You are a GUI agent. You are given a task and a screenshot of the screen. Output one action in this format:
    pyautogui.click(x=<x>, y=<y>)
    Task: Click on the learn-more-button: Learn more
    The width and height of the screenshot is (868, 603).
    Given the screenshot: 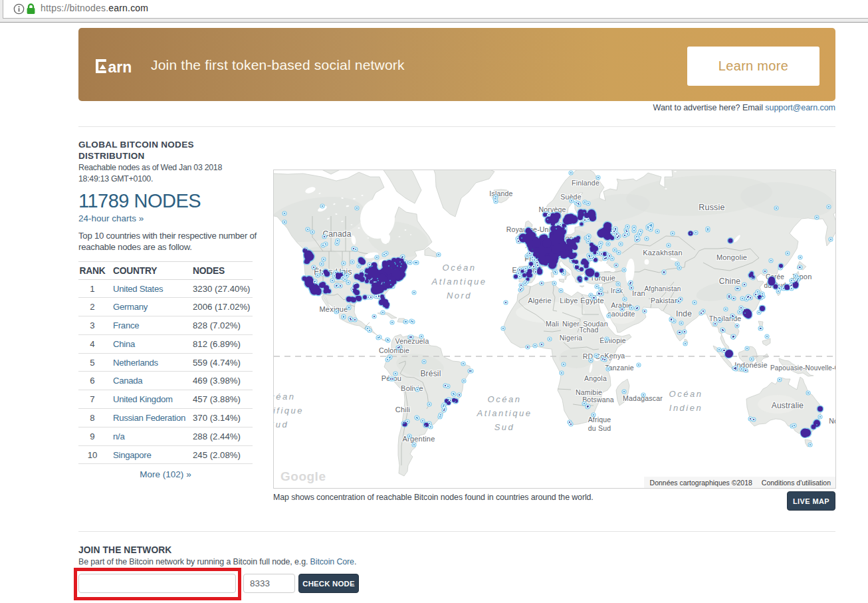 What is the action you would take?
    pyautogui.click(x=754, y=66)
    